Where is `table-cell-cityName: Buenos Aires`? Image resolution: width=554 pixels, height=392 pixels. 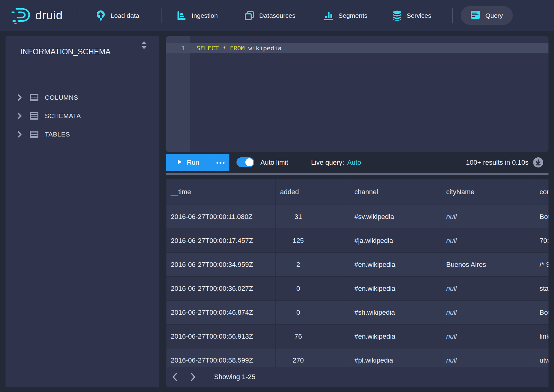 table-cell-cityName: Buenos Aires is located at coordinates (489, 265).